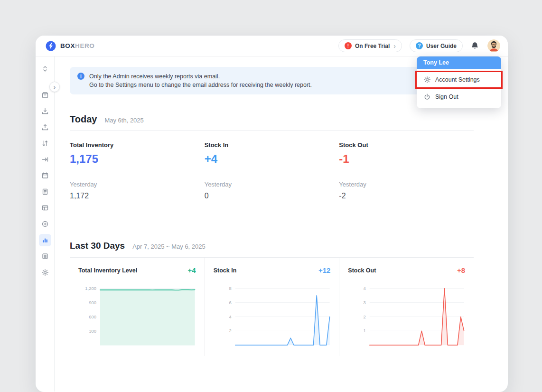 The width and height of the screenshot is (542, 392). I want to click on banner-text: Only the Admin receives weekly reports v…, so click(200, 81).